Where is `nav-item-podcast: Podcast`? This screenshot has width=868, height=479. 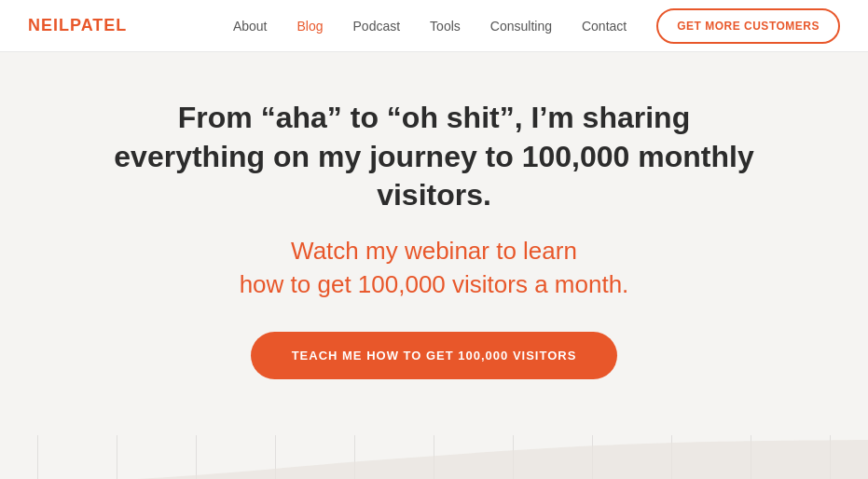 nav-item-podcast: Podcast is located at coordinates (377, 26).